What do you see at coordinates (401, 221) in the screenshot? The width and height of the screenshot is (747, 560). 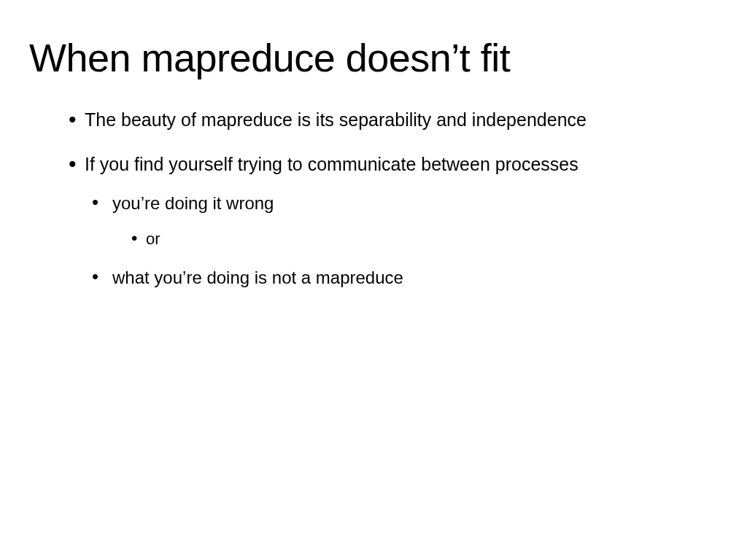 I see `sub-bullet-1: you’re doing it wrong or` at bounding box center [401, 221].